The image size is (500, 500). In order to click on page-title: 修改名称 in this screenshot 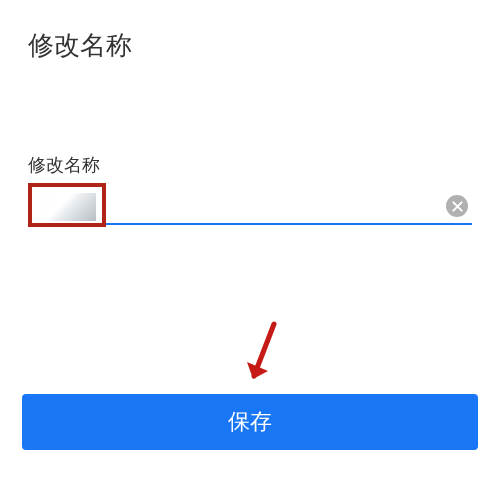, I will do `click(250, 32)`.